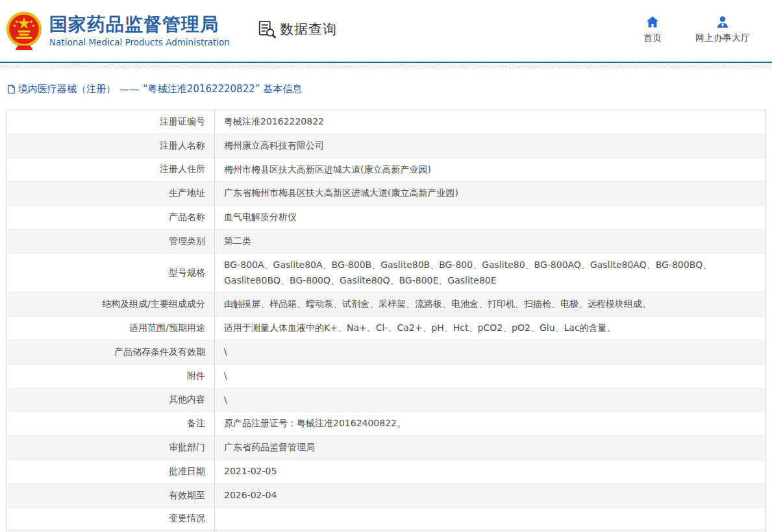 The height and width of the screenshot is (532, 772). What do you see at coordinates (386, 531) in the screenshot?
I see `table-row: 注 详情` at bounding box center [386, 531].